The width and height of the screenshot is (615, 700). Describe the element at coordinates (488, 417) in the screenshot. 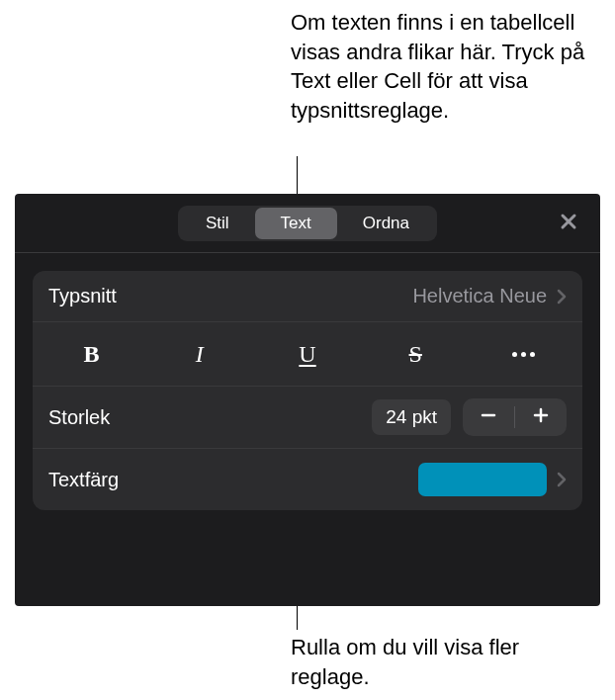

I see `minus-icon` at that location.